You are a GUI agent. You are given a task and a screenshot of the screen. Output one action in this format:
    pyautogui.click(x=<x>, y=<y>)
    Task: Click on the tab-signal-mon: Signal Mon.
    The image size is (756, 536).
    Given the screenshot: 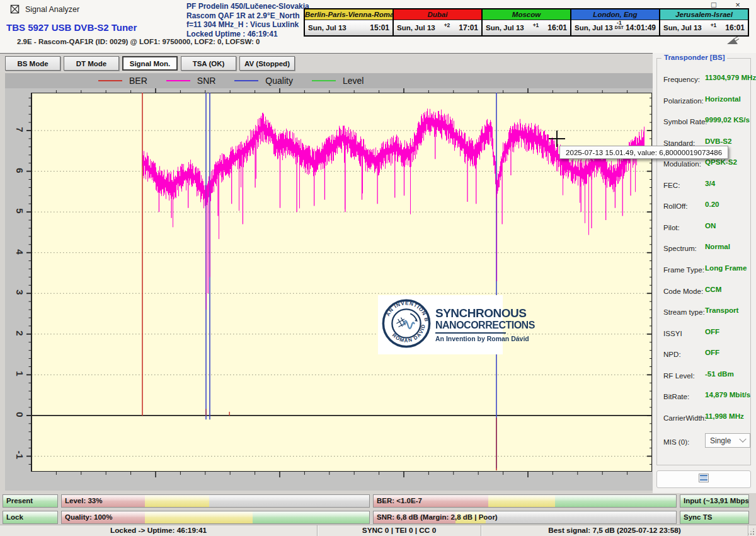 What is the action you would take?
    pyautogui.click(x=150, y=63)
    